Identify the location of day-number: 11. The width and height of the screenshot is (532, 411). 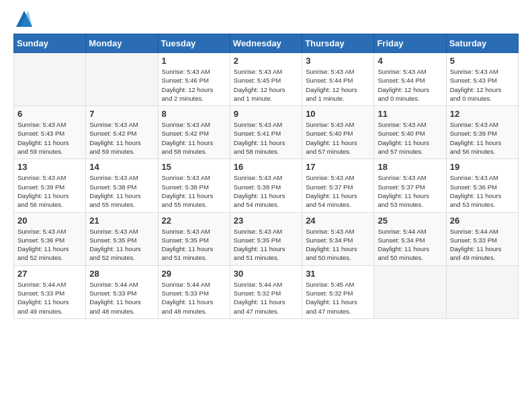
(410, 114).